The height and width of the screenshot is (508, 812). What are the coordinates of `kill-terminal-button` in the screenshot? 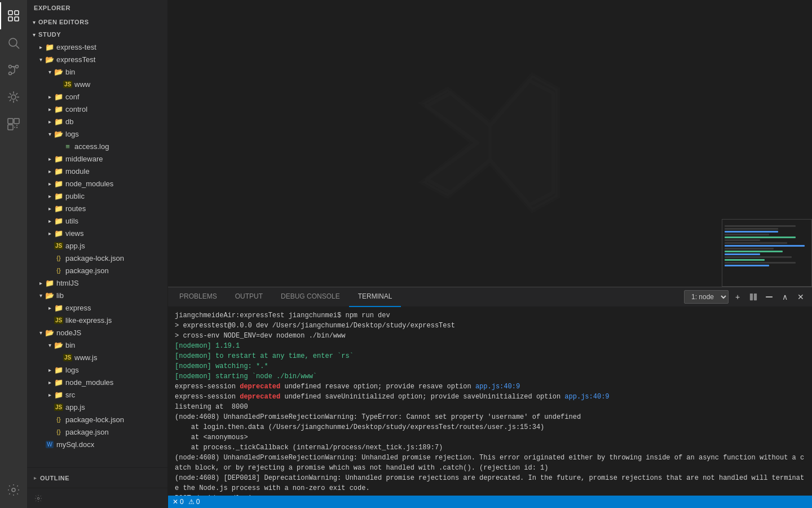 It's located at (769, 297).